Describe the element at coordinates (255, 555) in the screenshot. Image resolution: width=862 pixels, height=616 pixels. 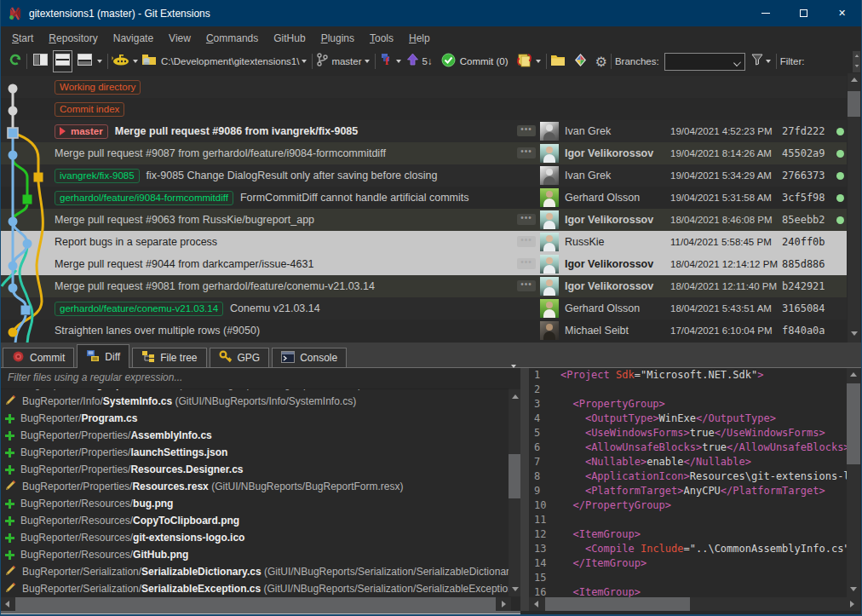
I see `file-row: BugReporter/Resources/GitHub.png` at that location.